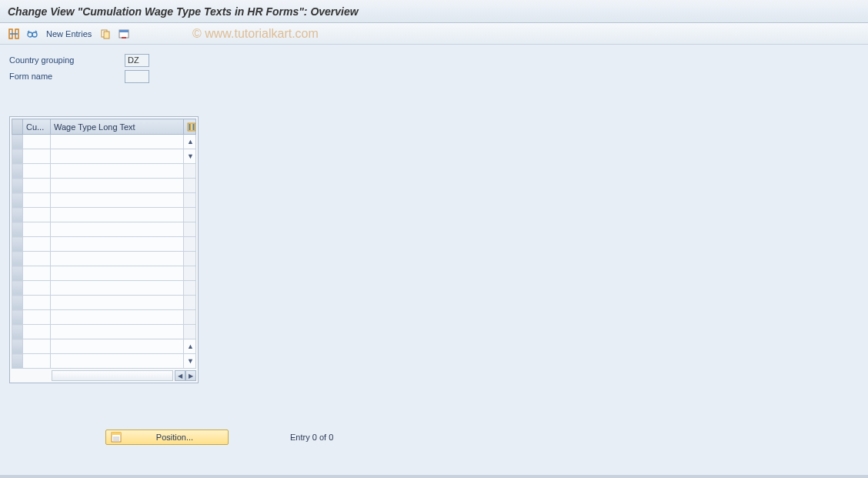 Image resolution: width=868 pixels, height=478 pixels. What do you see at coordinates (18, 127) in the screenshot?
I see `select-all-header` at bounding box center [18, 127].